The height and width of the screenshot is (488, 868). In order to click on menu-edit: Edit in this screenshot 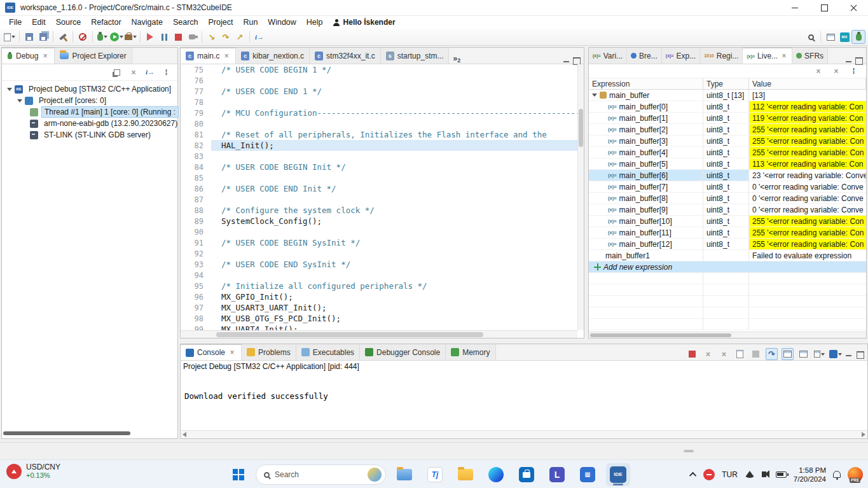, I will do `click(39, 22)`.